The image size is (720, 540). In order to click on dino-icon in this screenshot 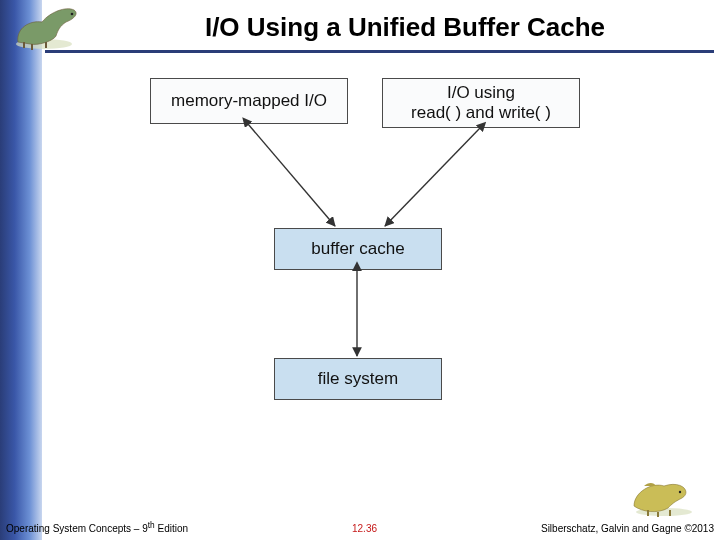, I will do `click(663, 495)`.